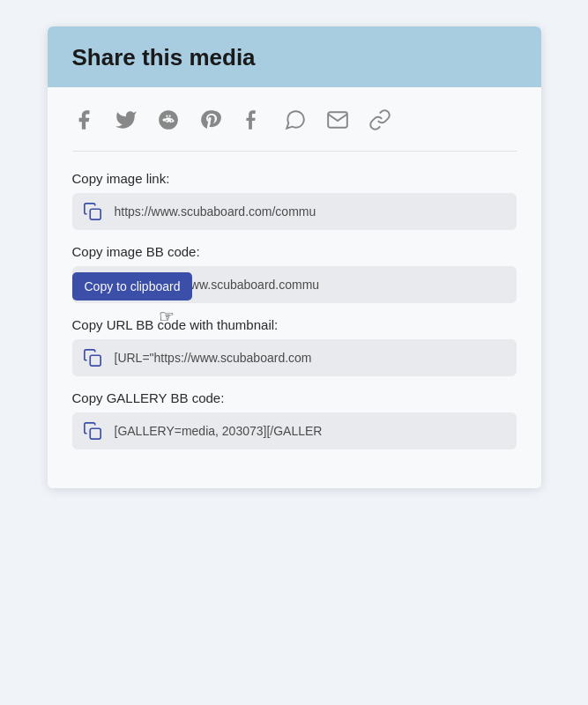 This screenshot has height=705, width=588. What do you see at coordinates (315, 285) in the screenshot?
I see `copy-image-bb-value: [IMG]https://www.scubaboard.commu` at bounding box center [315, 285].